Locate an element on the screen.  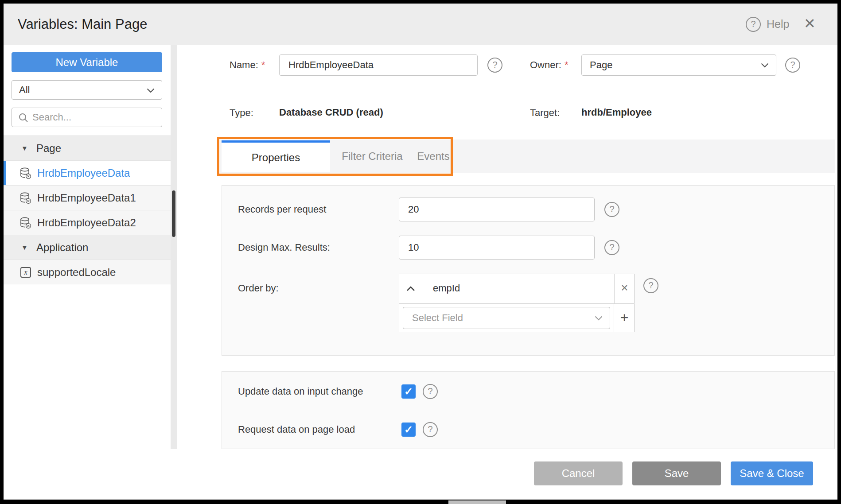
order-by-field: empId is located at coordinates (518, 289).